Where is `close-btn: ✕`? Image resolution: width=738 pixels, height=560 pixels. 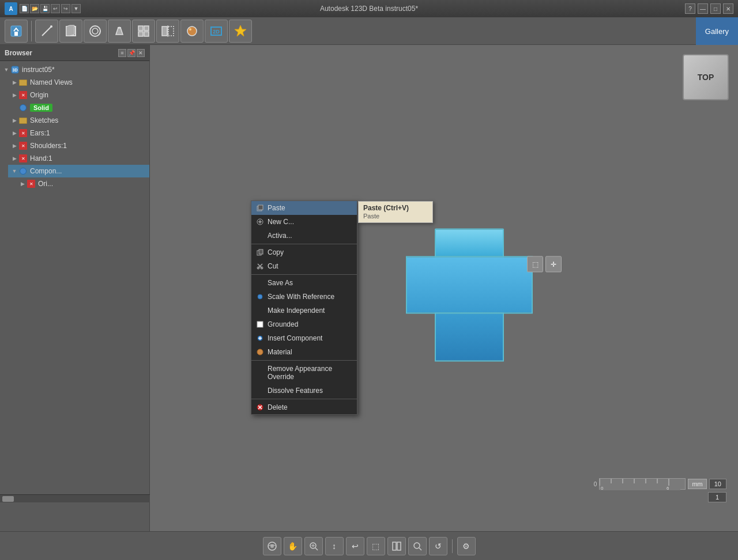 close-btn: ✕ is located at coordinates (728, 9).